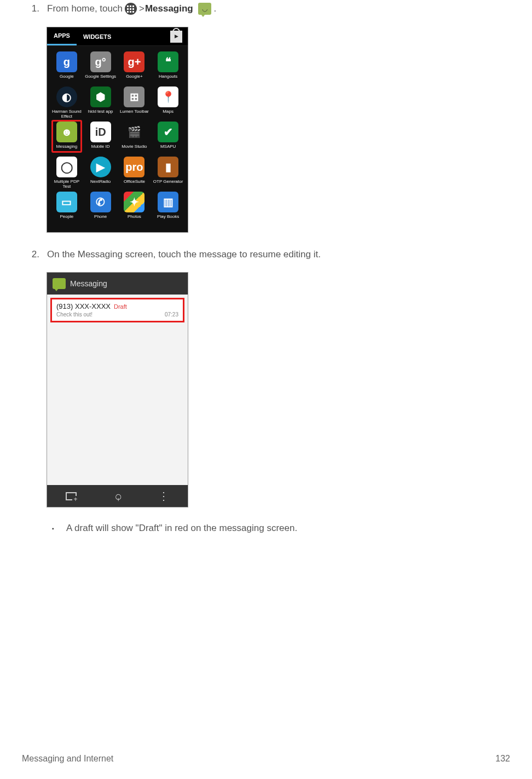 This screenshot has height=779, width=532. What do you see at coordinates (97, 36) in the screenshot?
I see `tab-widgets: WIDGETS` at bounding box center [97, 36].